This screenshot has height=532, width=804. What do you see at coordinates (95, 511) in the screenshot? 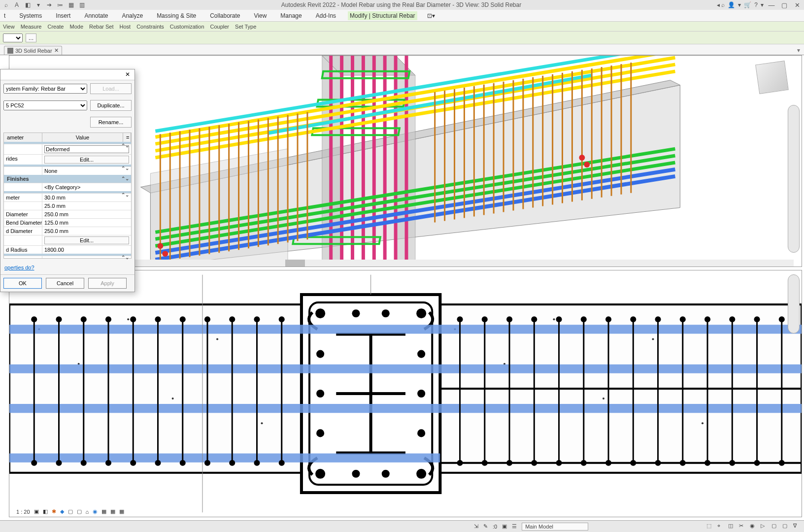
I see `view-icon: ◉` at bounding box center [95, 511].